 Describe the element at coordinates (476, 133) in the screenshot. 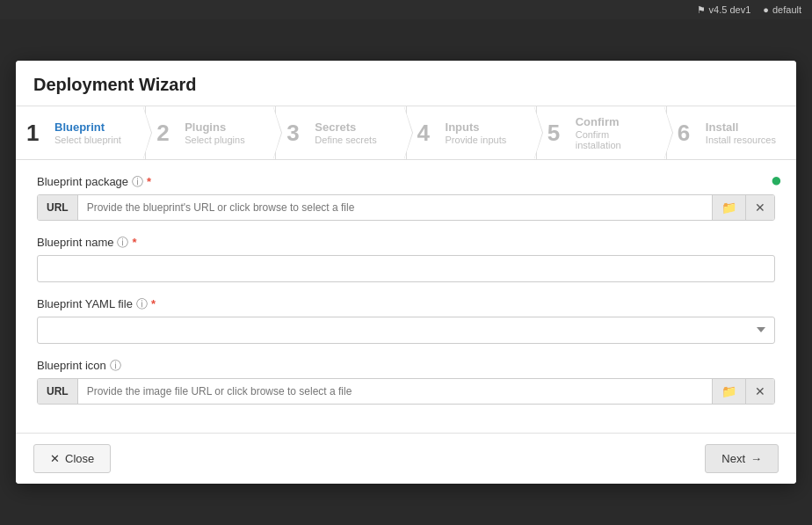

I see `step-4-text: Inputs Provide inputs` at that location.